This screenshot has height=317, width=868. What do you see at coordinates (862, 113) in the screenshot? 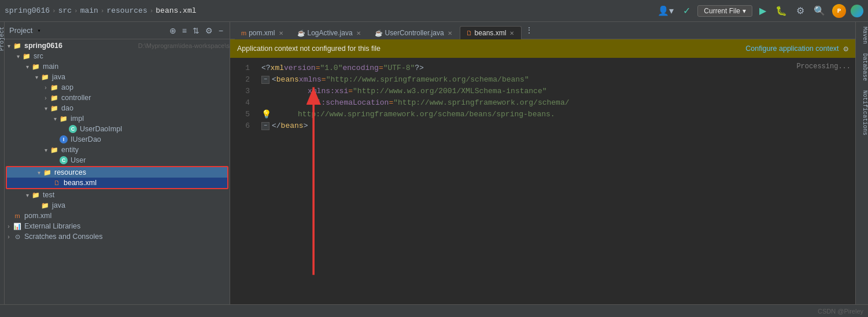
I see `notifications-strip: Notifications` at bounding box center [862, 113].